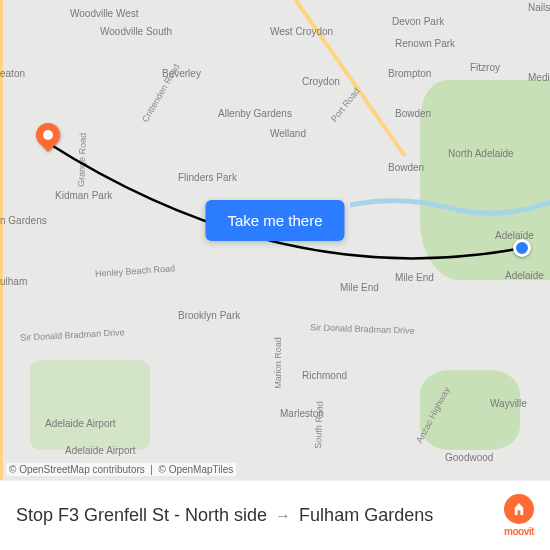  Describe the element at coordinates (208, 178) in the screenshot. I see `place-label: Flinders Park` at that location.